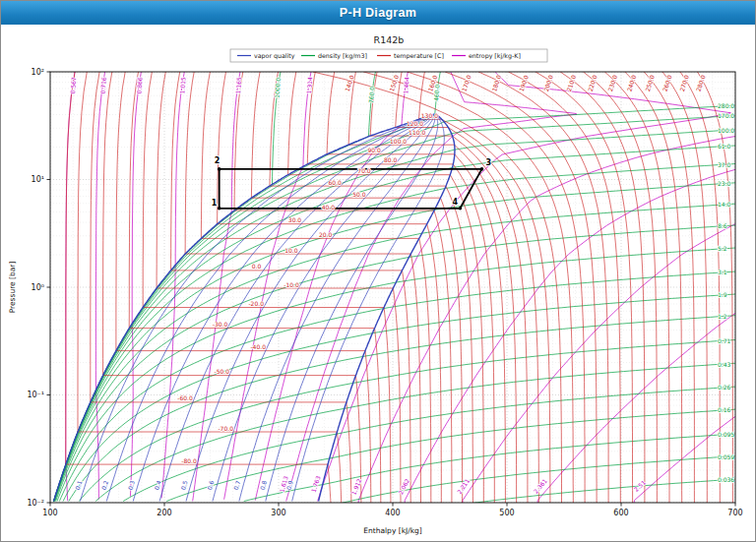  What do you see at coordinates (394, 83) in the screenshot?
I see `svg-text: 150.0` at bounding box center [394, 83].